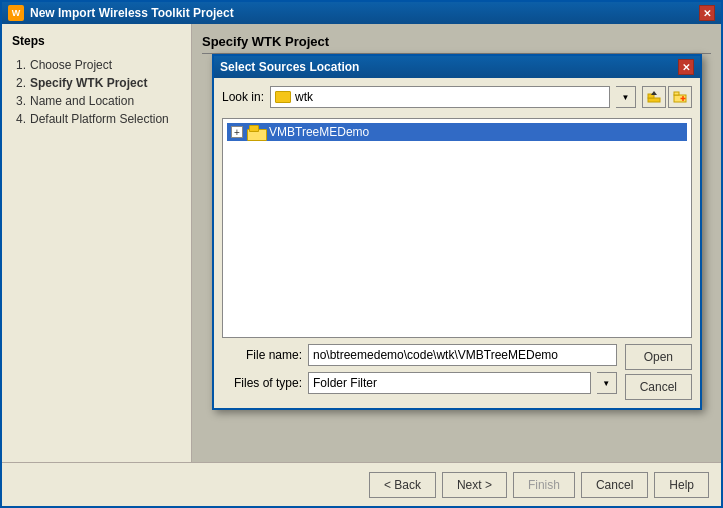 Image resolution: width=723 pixels, height=508 pixels. I want to click on dialog-titlebar: Select Sources Location ✕, so click(457, 67).